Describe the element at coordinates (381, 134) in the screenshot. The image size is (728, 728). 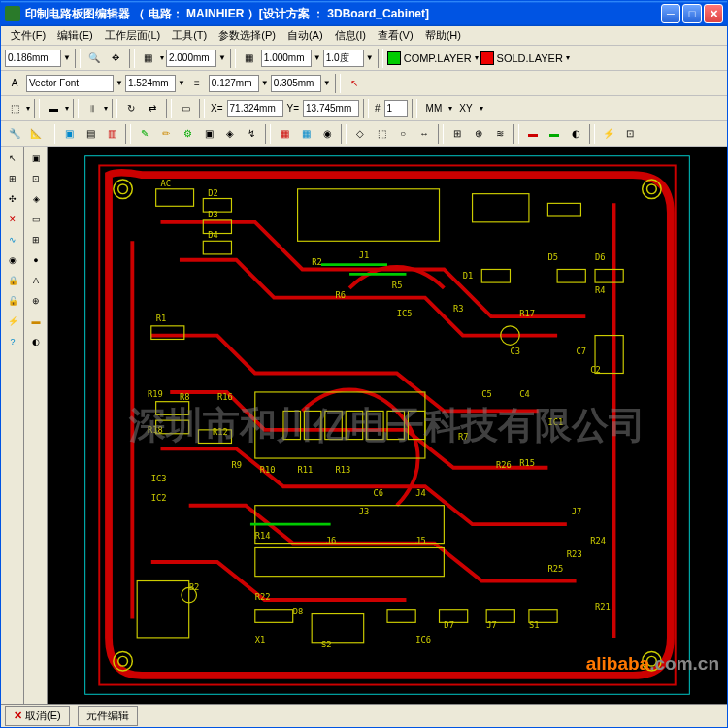
I see `t4-16: ⬚` at that location.